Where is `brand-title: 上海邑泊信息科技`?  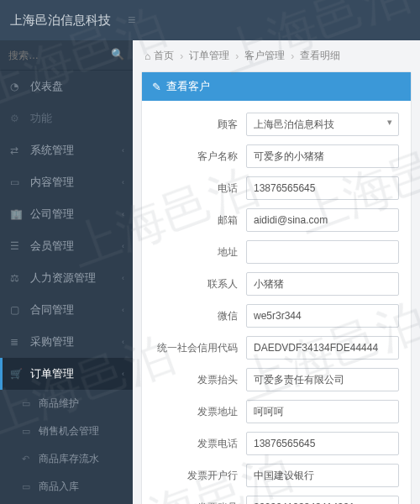
brand-title: 上海邑泊信息科技 is located at coordinates (60, 20).